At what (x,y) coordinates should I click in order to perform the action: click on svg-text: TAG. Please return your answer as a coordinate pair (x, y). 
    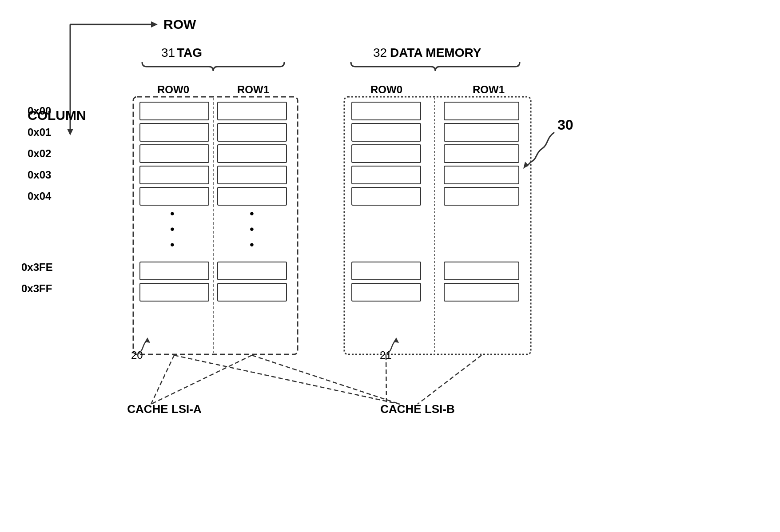
    Looking at the image, I should click on (189, 52).